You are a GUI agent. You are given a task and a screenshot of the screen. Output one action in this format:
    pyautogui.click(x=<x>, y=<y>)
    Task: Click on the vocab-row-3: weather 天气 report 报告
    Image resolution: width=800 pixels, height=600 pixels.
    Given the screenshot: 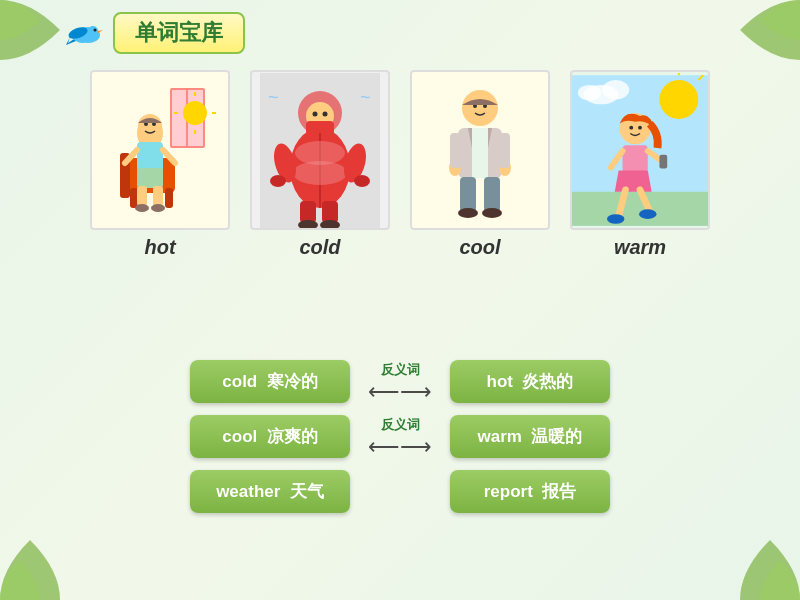 What is the action you would take?
    pyautogui.click(x=400, y=492)
    